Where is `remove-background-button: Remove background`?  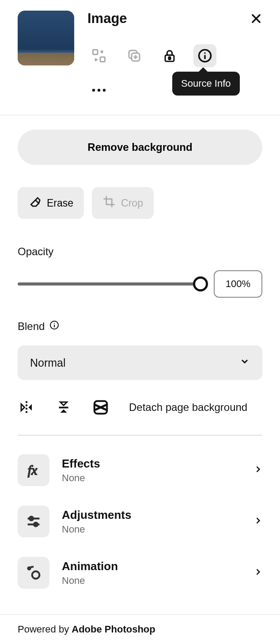
remove-background-button: Remove background is located at coordinates (140, 147).